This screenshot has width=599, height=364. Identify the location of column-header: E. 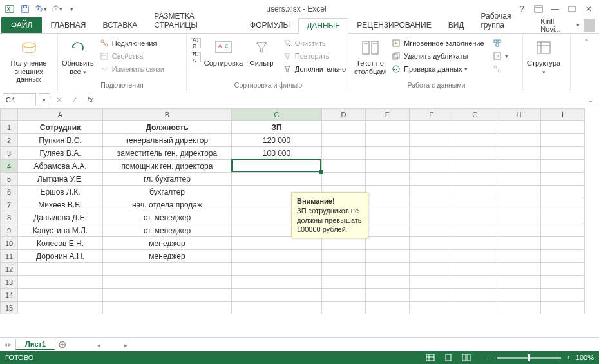
(388, 115).